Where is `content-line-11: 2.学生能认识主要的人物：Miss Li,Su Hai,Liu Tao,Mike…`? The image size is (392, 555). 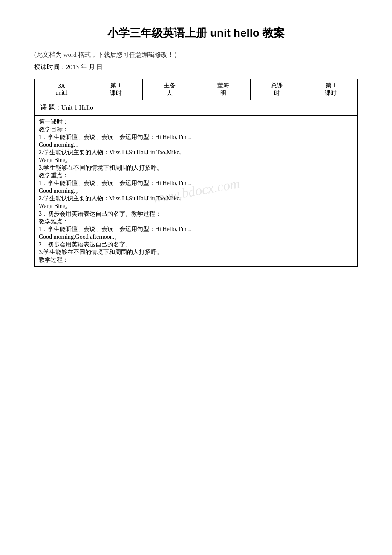 content-line-11: 2.学生能认识主要的人物：Miss Li,Su Hai,Liu Tao,Mike… is located at coordinates (196, 199).